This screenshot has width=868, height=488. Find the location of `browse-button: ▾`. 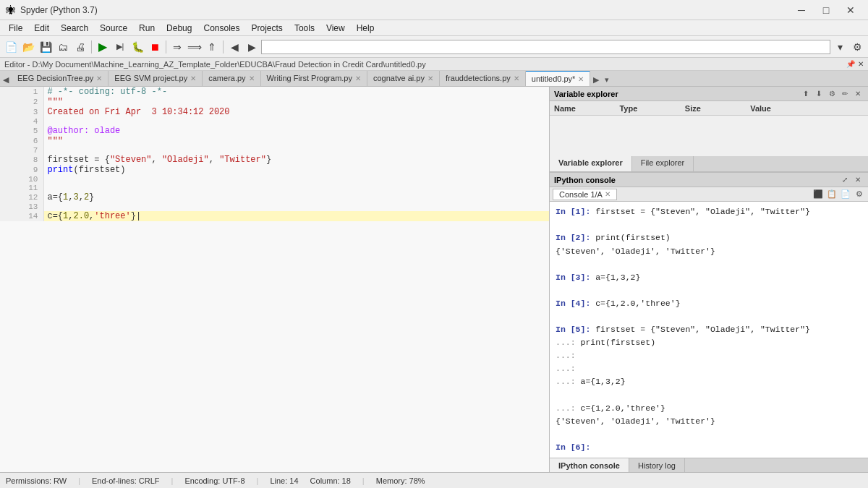

browse-button: ▾ is located at coordinates (840, 47).